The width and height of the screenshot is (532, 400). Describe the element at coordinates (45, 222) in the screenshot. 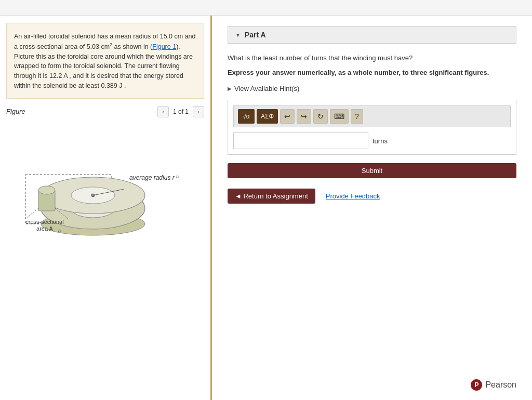

I see `svg-text: cross-sectional` at that location.